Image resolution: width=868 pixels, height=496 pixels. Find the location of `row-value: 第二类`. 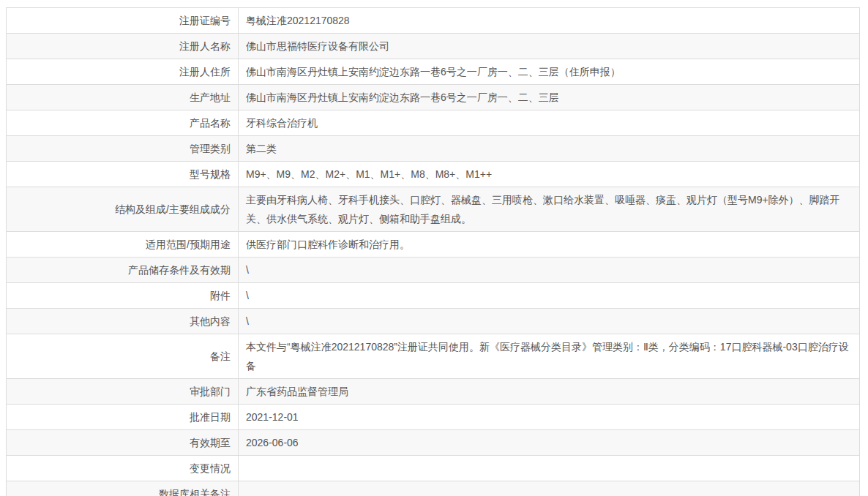

row-value: 第二类 is located at coordinates (549, 149).